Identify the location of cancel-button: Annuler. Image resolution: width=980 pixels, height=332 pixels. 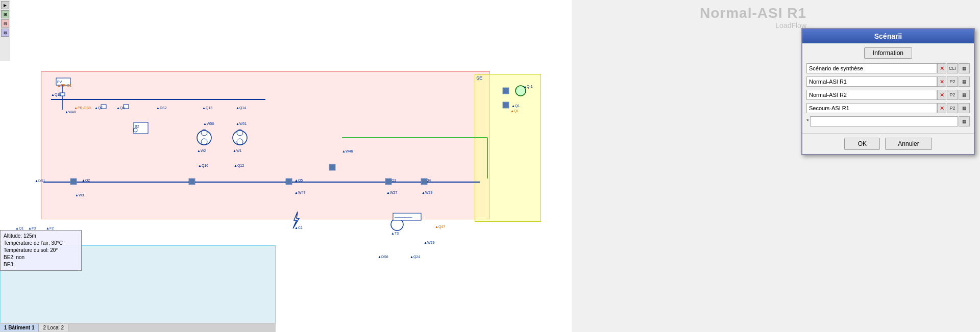
(909, 144).